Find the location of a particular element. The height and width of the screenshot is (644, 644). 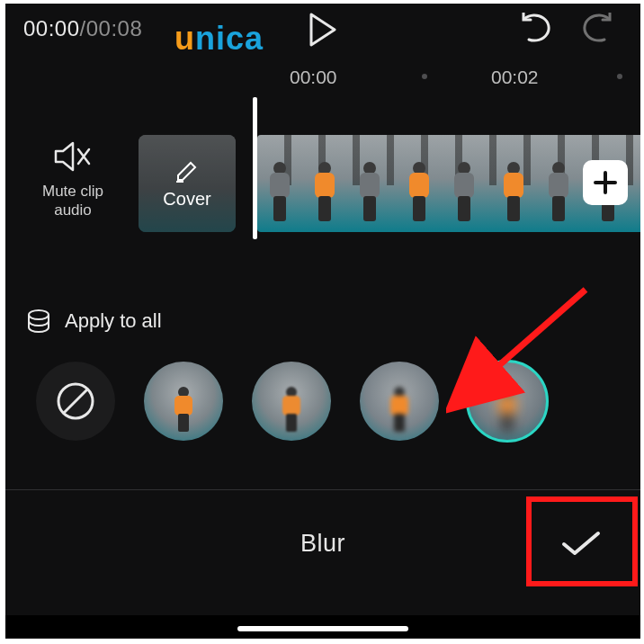

mute-label: Mute clip audio is located at coordinates (73, 201).